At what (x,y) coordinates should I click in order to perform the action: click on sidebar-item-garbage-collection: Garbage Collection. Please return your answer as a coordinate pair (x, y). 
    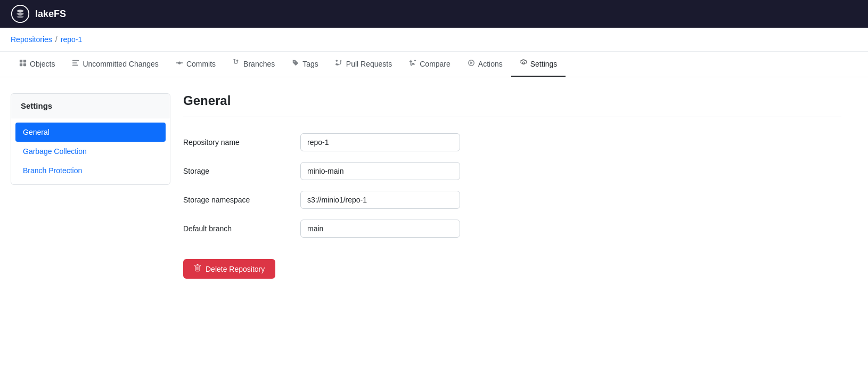
    Looking at the image, I should click on (91, 151).